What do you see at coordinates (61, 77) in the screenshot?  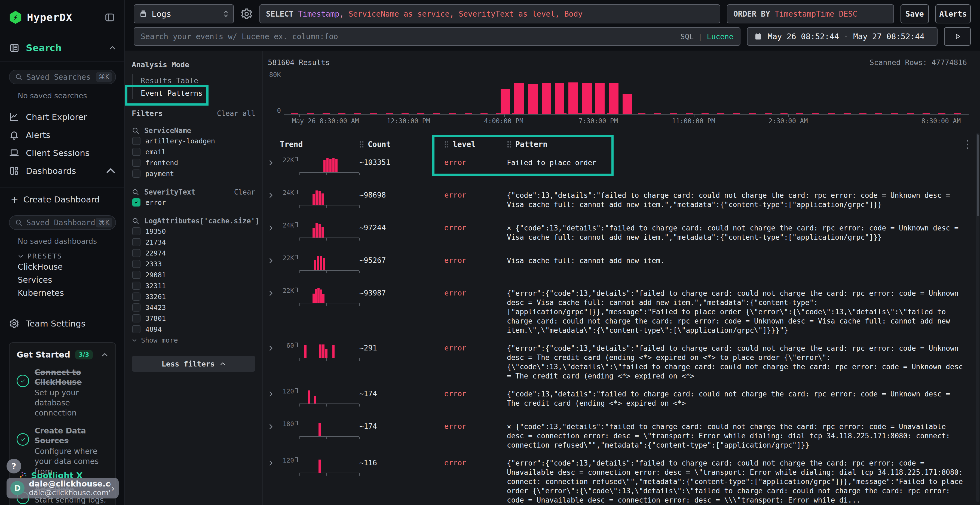 I see `saved-searches-input` at bounding box center [61, 77].